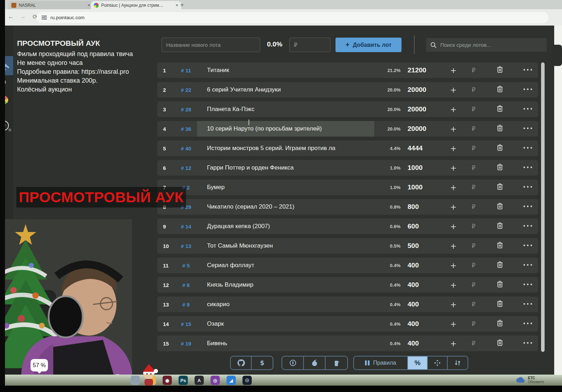 This screenshot has width=562, height=392. Describe the element at coordinates (285, 187) in the screenshot. I see `lot-title-input: Бумер` at that location.